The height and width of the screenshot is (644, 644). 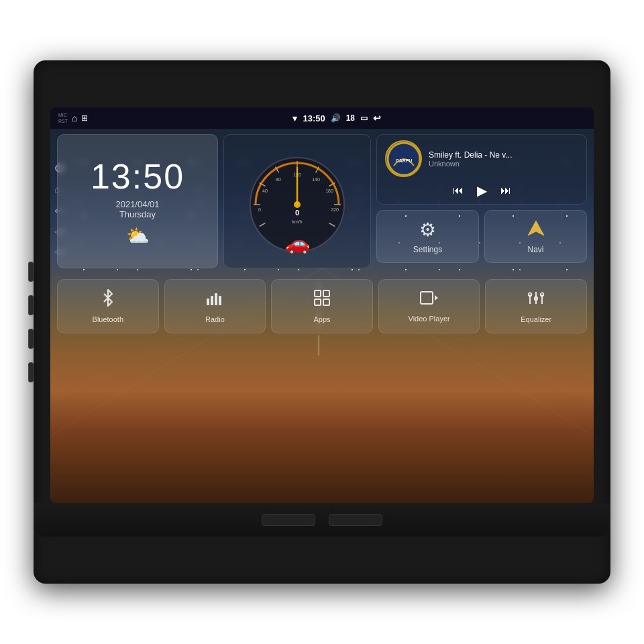 I want to click on clock-date: 2021/04/01, so click(x=137, y=204).